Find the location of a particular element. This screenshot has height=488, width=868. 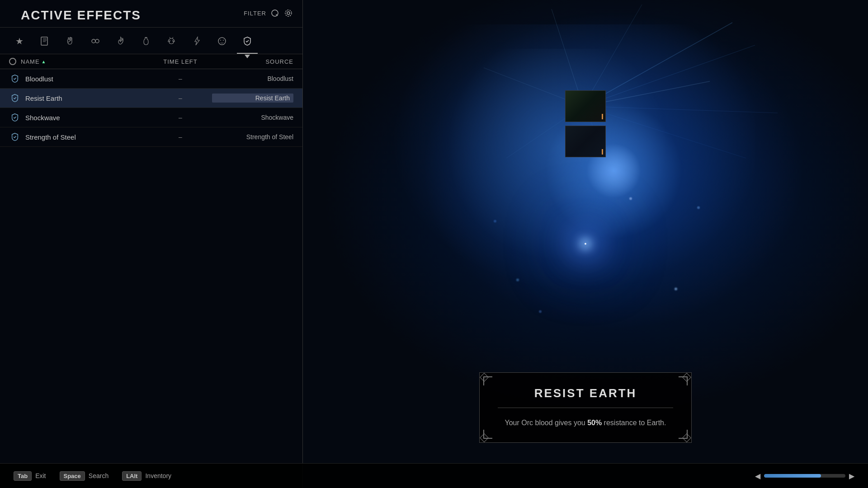

label-exit: Exit is located at coordinates (41, 476).